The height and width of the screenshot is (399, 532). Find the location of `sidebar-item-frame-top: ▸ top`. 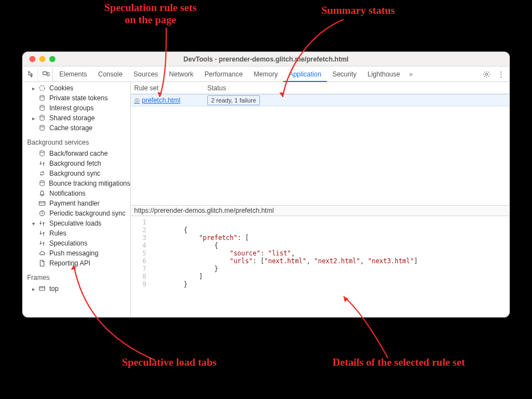

sidebar-item-frame-top: ▸ top is located at coordinates (76, 289).